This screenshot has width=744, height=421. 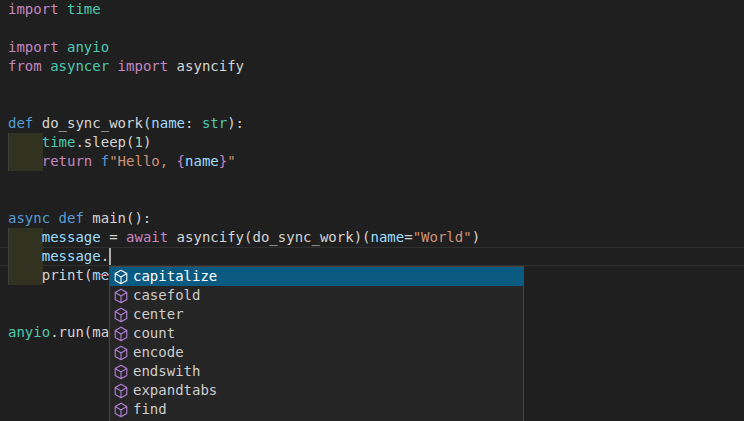 I want to click on code-token: await, so click(x=152, y=237).